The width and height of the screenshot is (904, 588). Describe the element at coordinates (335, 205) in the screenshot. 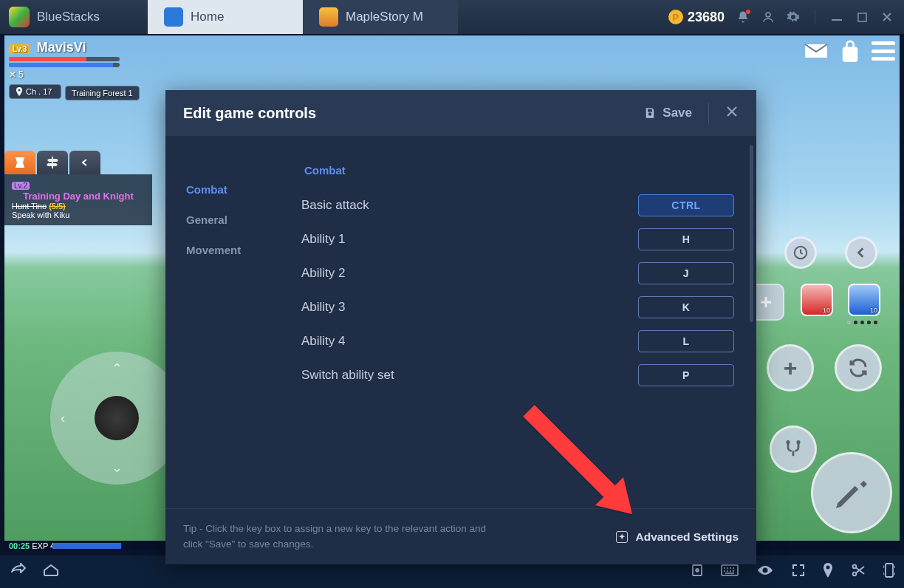

I see `control-label: Basic attack` at that location.